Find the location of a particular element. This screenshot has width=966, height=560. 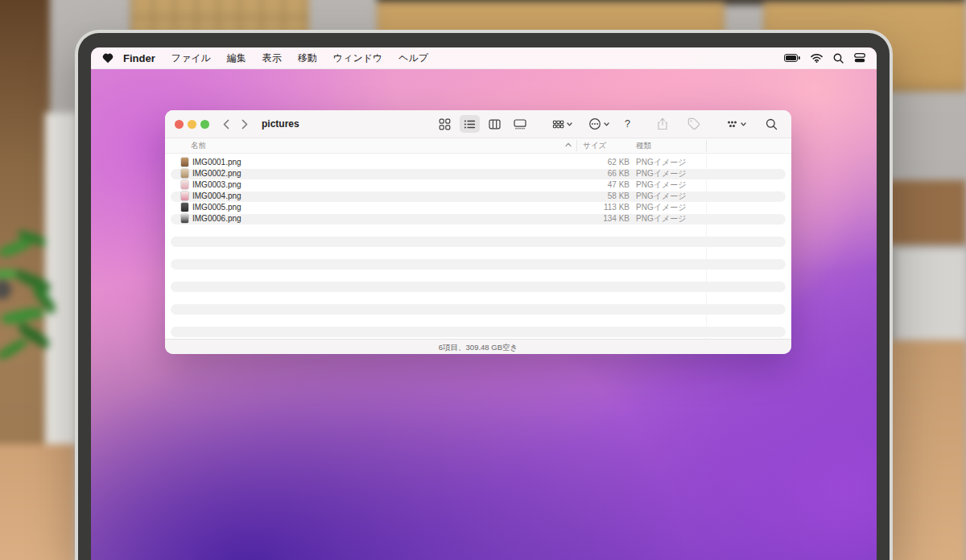

file-name: IMG0001.png is located at coordinates (217, 163).